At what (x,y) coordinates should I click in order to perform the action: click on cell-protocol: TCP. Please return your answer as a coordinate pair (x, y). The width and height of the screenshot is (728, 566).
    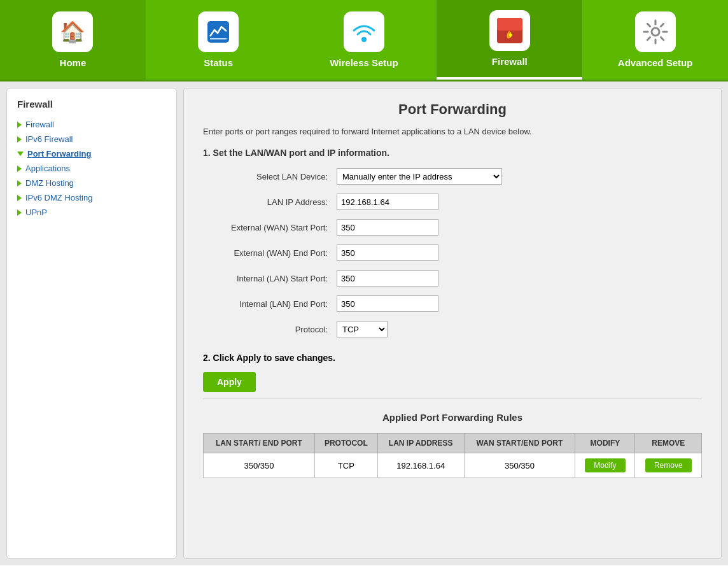
    Looking at the image, I should click on (346, 466).